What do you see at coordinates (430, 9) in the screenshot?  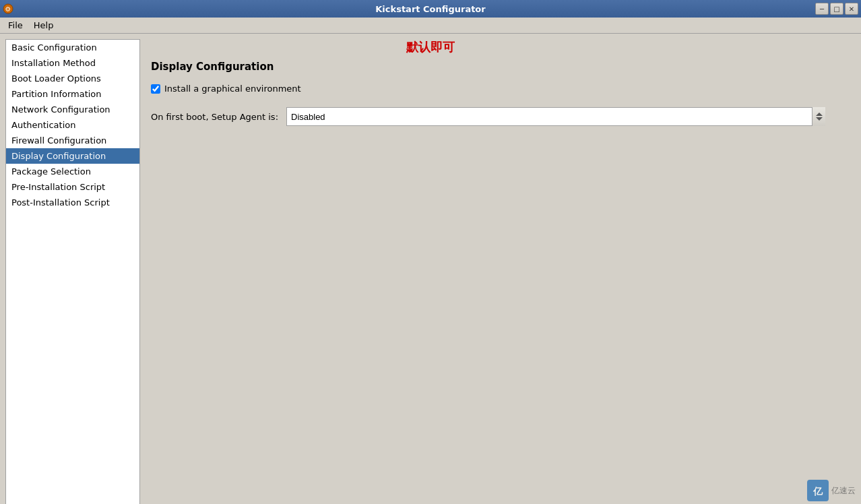 I see `title-bar: ⚙ Kickstart Configurator ─ □ ✕` at bounding box center [430, 9].